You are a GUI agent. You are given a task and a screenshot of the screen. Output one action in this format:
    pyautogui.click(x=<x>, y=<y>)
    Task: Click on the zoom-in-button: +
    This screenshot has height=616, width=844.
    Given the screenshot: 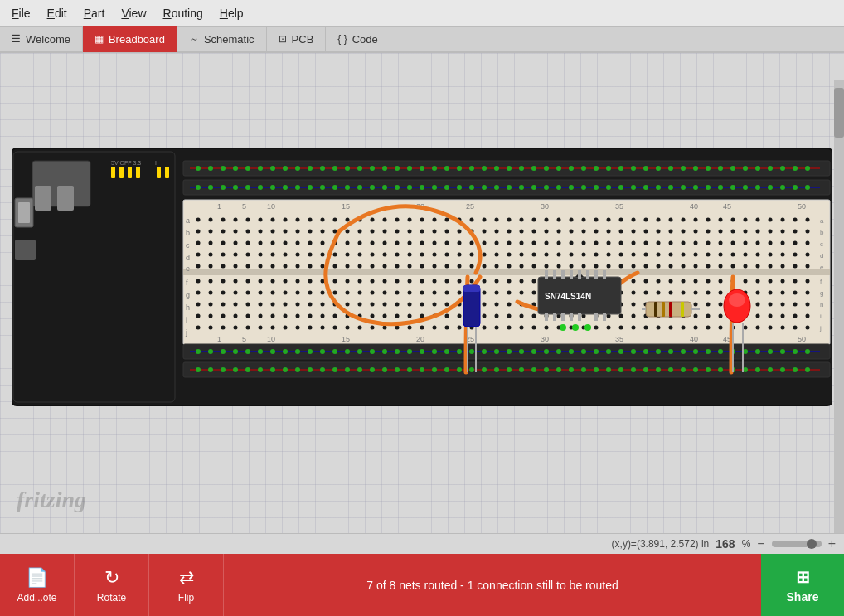 What is the action you would take?
    pyautogui.click(x=832, y=544)
    